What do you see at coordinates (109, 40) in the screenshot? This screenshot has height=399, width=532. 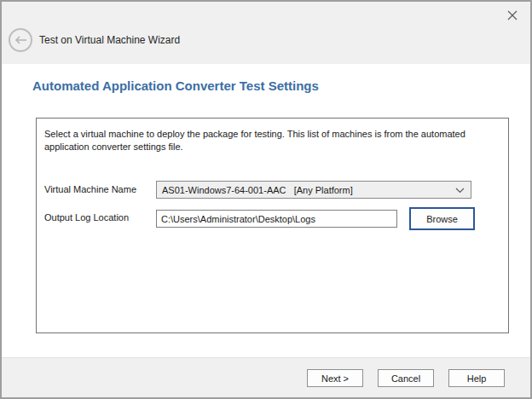 I see `window-title: Test on Virtual Machine Wizard` at bounding box center [109, 40].